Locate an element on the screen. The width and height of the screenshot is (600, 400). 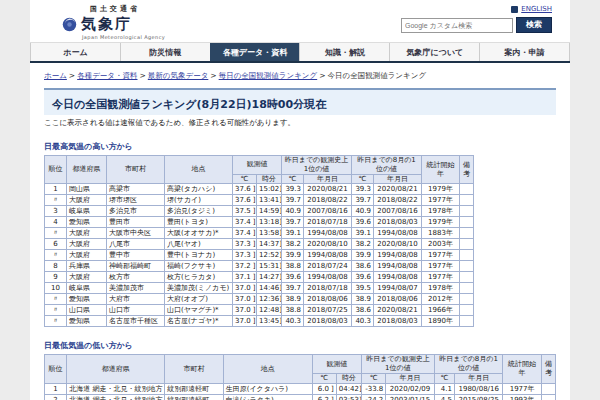
cell-aug-temp: 4.5 is located at coordinates (444, 397).